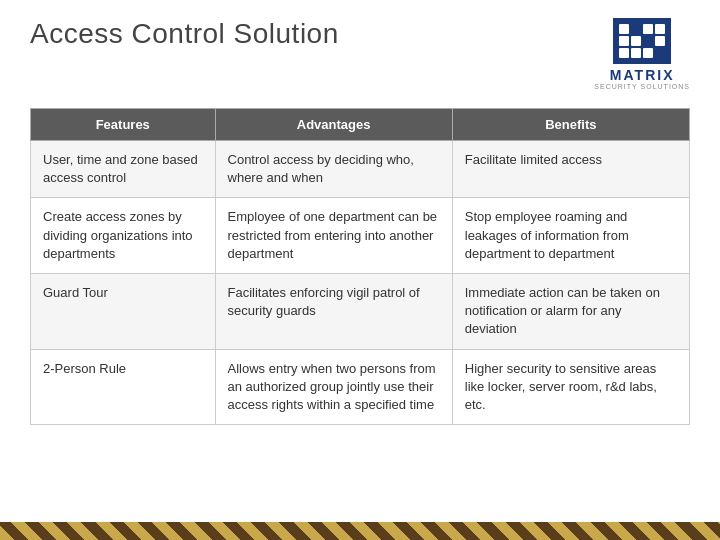 The image size is (720, 540). What do you see at coordinates (570, 125) in the screenshot?
I see `header-benefits: Benefits` at bounding box center [570, 125].